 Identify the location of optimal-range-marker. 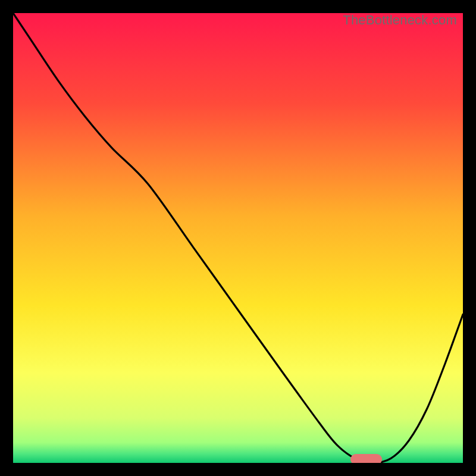
(367, 458).